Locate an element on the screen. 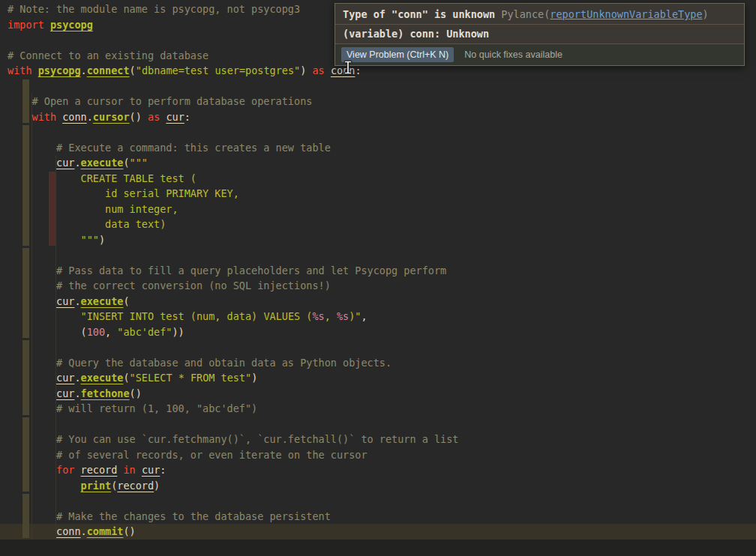 This screenshot has width=756, height=556. code-line: # will return (1, 100, "abc'def") is located at coordinates (382, 409).